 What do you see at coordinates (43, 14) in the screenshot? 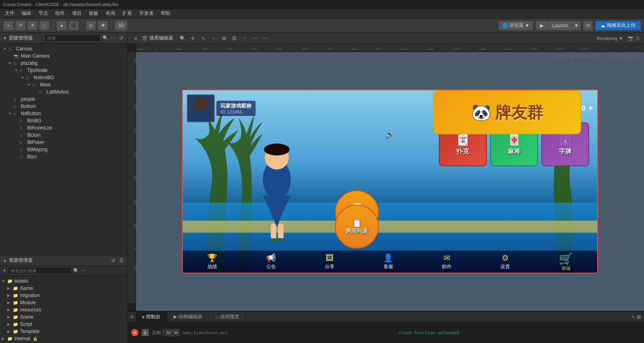
I see `menu-node: 节点` at bounding box center [43, 14].